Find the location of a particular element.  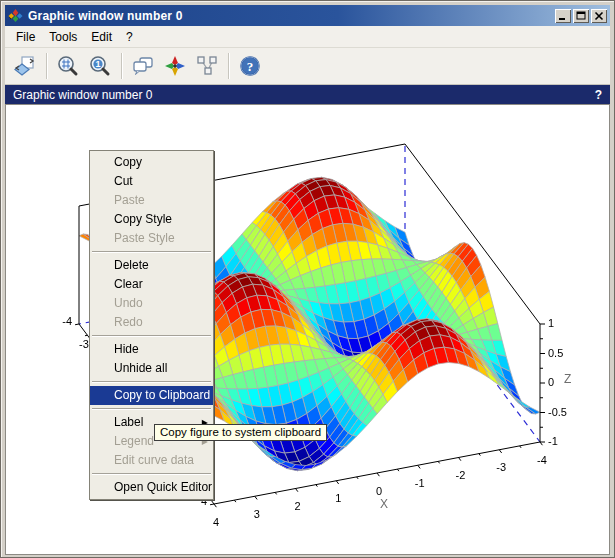

menu-item-paste-style: Paste Style is located at coordinates (152, 238).